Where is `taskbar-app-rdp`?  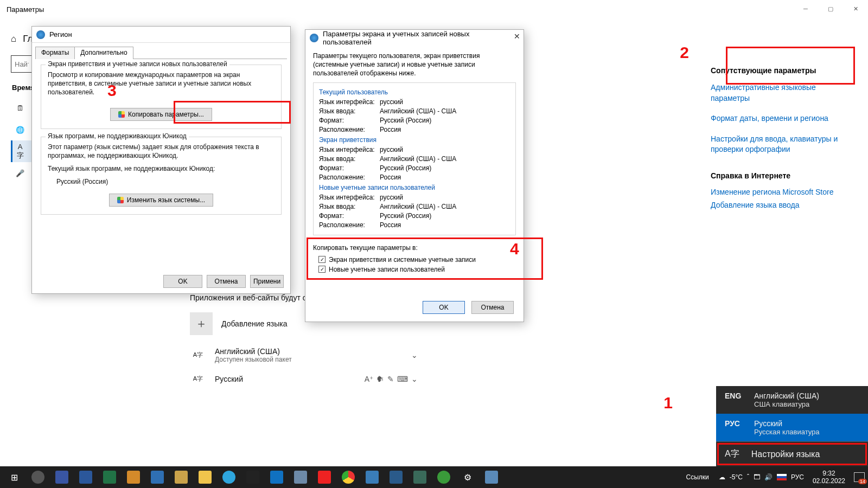
taskbar-app-rdp is located at coordinates (372, 477).